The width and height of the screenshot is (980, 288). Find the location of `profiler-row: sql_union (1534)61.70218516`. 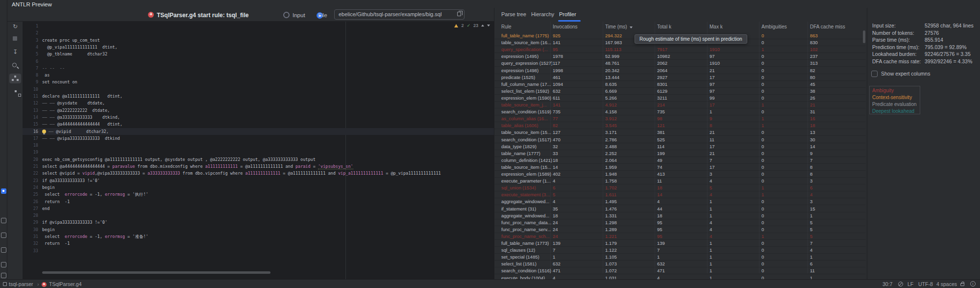

profiler-row: sql_union (1534)61.70218516 is located at coordinates (680, 188).